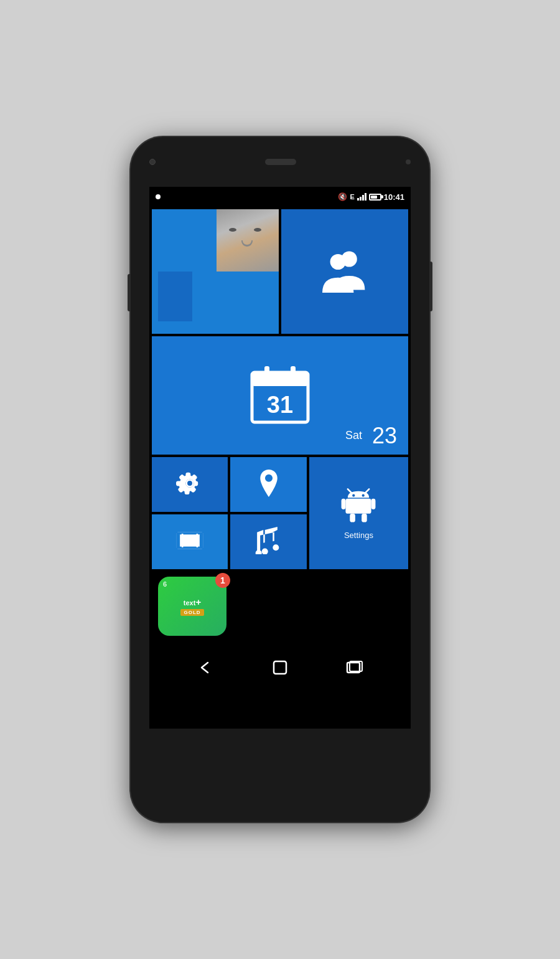  Describe the element at coordinates (358, 513) in the screenshot. I see `col-right: Settings` at that location.